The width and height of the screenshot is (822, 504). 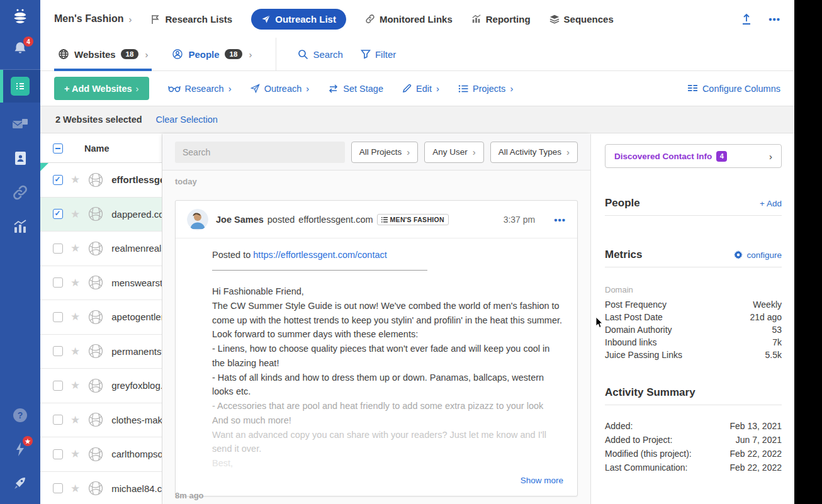 What do you see at coordinates (20, 17) in the screenshot?
I see `buzzstream-logo-icon` at bounding box center [20, 17].